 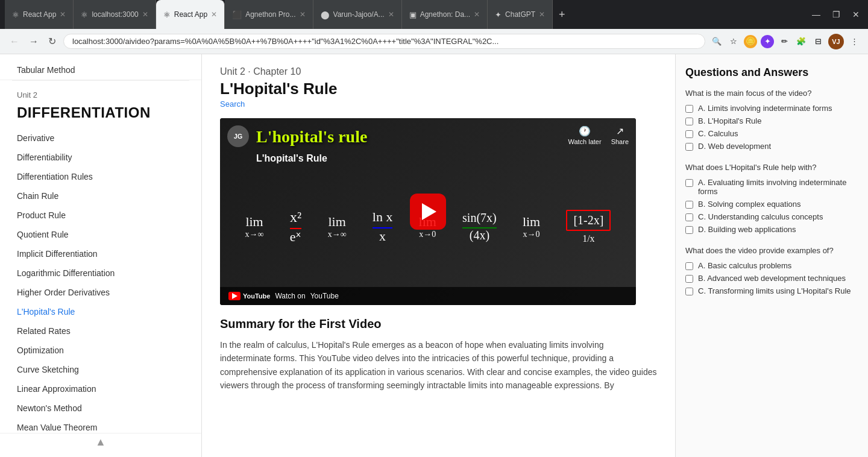 I want to click on question-block-q1: What is the main focus of the video?A. L…, so click(x=772, y=119).